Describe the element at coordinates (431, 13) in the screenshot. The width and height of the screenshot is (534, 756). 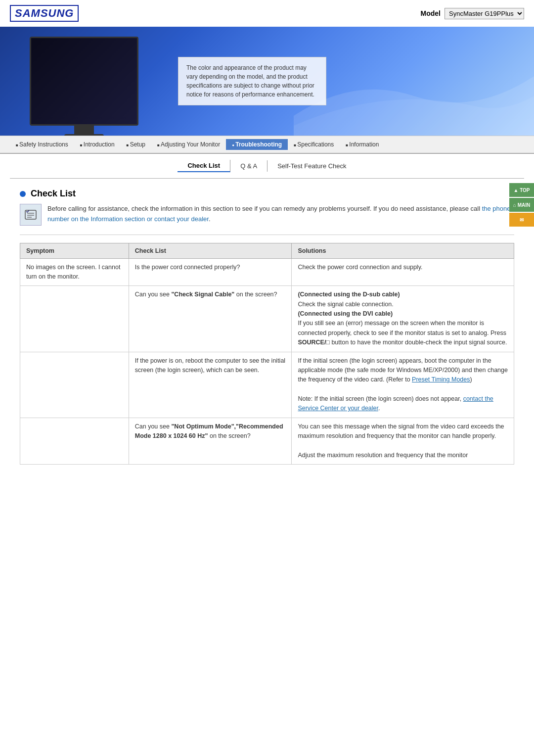
I see `model-label: Model` at that location.